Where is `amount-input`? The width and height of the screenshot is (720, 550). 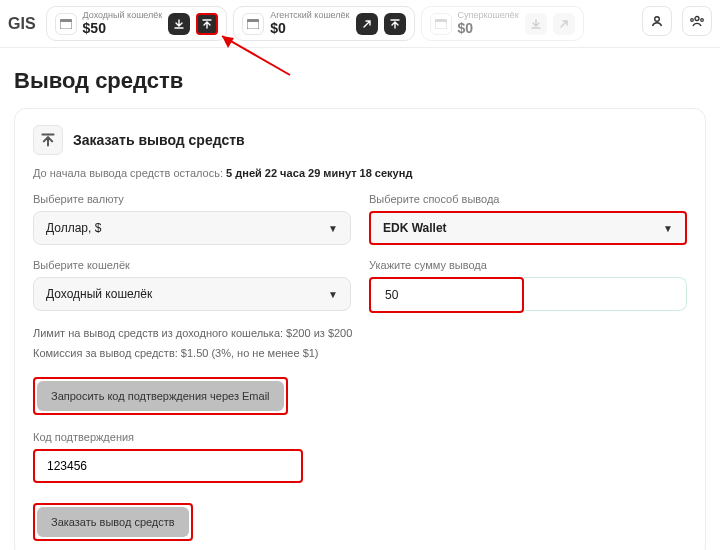
amount-input is located at coordinates (446, 295).